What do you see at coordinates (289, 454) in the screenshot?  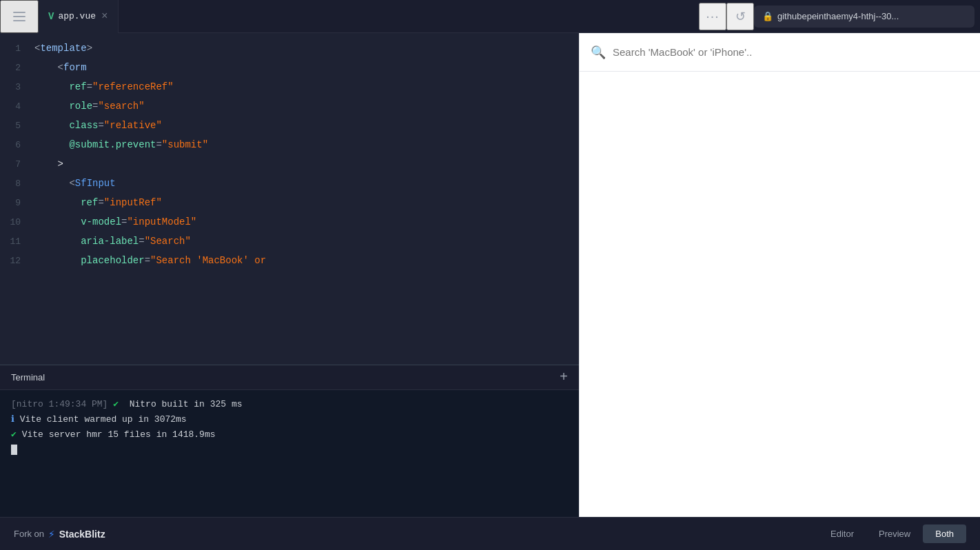 I see `terminal-body: [nitro 1:49:34 PM] ✔ Nitro built in 325 …` at bounding box center [289, 454].